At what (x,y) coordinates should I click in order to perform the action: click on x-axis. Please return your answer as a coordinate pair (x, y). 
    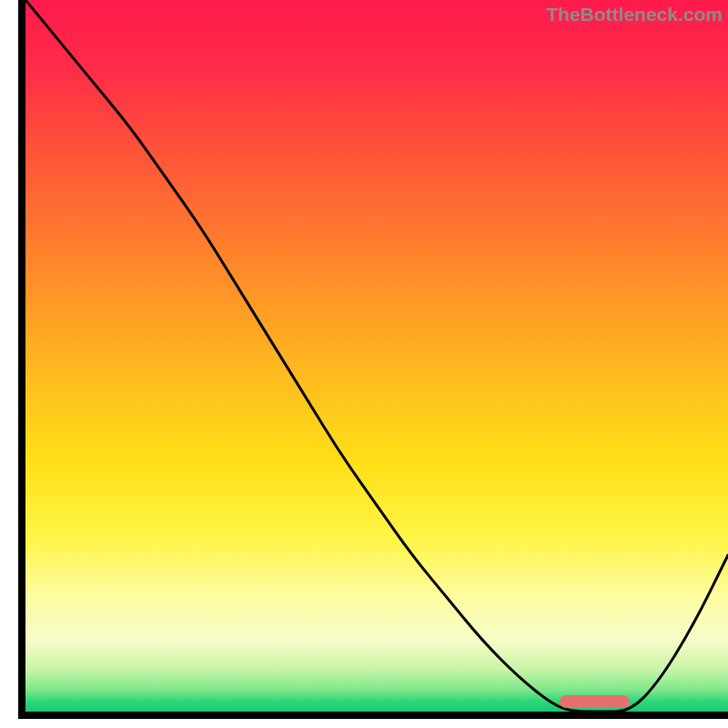
    Looking at the image, I should click on (373, 715).